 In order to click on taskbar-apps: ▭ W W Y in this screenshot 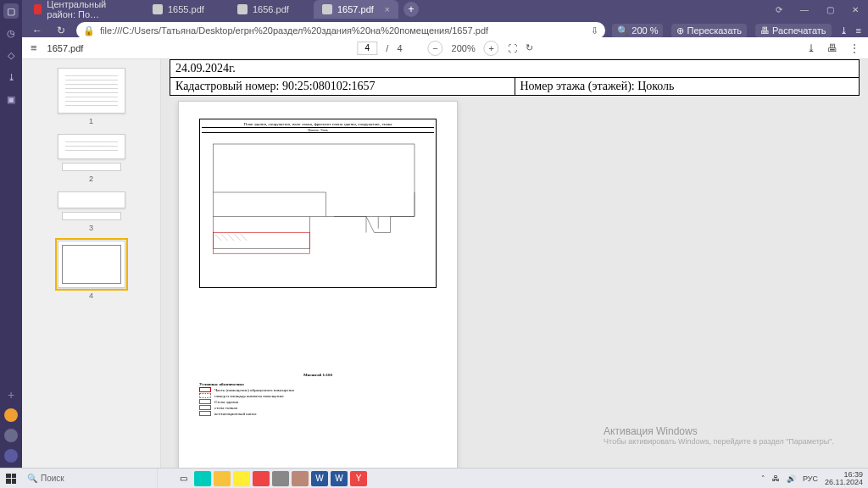, I will do `click(271, 479)`.